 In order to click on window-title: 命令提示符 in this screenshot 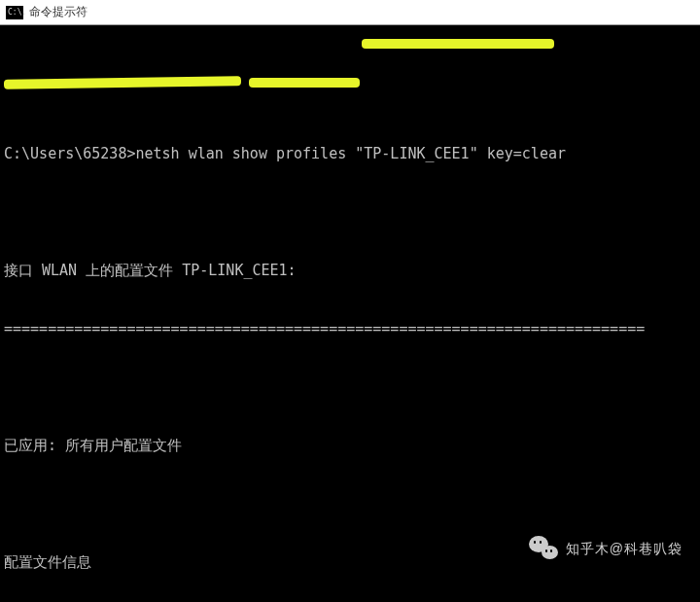, I will do `click(58, 12)`.